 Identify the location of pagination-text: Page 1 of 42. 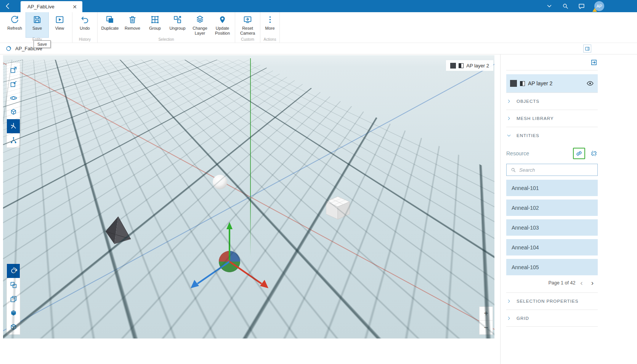
(562, 283).